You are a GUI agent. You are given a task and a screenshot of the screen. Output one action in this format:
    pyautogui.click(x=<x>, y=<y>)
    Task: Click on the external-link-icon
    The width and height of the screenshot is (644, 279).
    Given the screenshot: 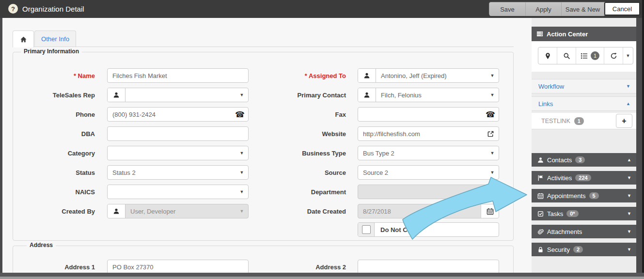 What is the action you would take?
    pyautogui.click(x=490, y=134)
    